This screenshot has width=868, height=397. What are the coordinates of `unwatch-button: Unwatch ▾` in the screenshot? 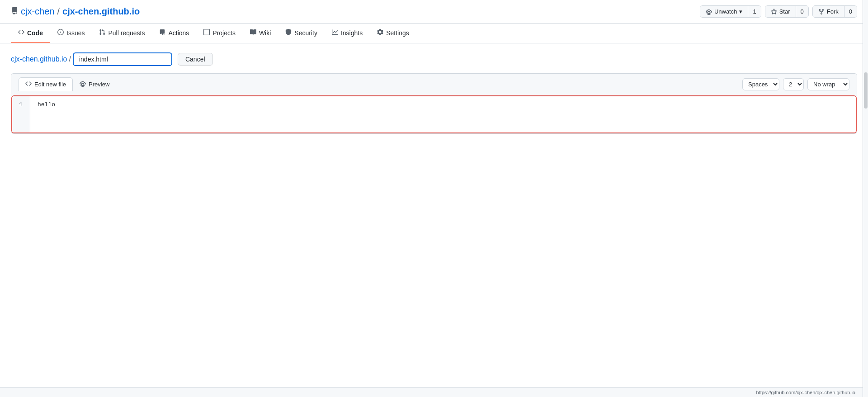 It's located at (724, 12).